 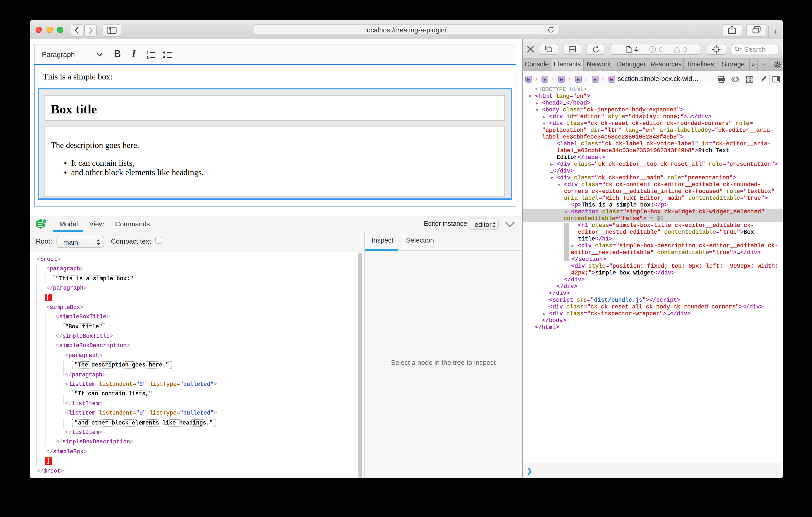 What do you see at coordinates (148, 53) in the screenshot?
I see `svg-text: 1` at bounding box center [148, 53].